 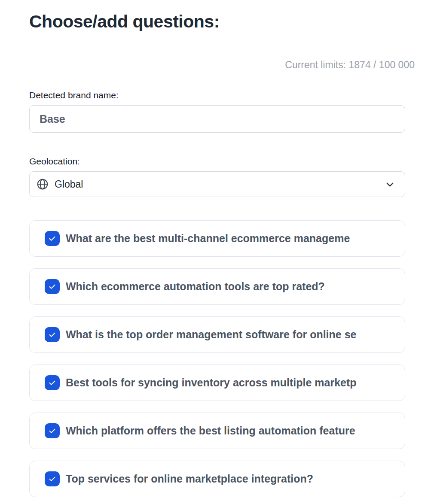 I want to click on geolocation-label: Geolocation:, so click(x=217, y=161).